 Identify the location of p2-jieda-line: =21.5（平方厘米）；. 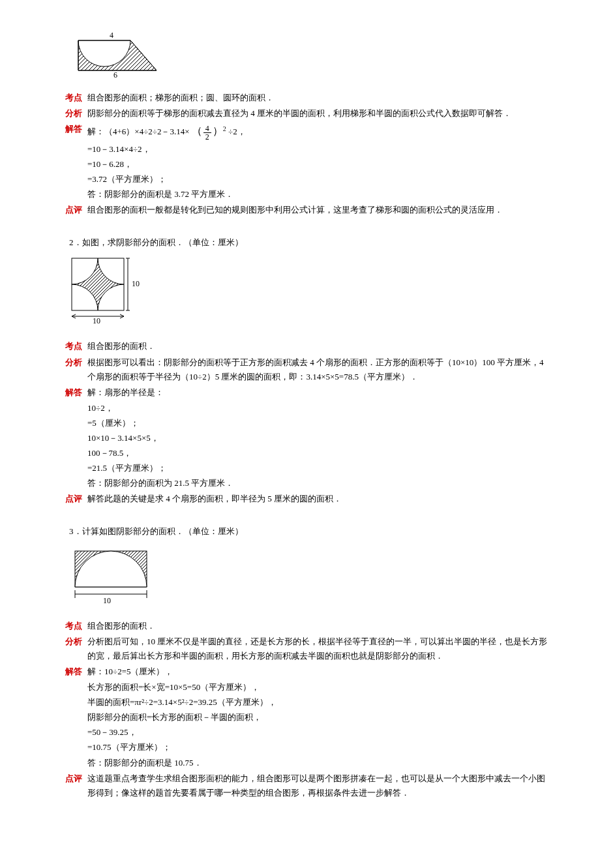
(318, 468).